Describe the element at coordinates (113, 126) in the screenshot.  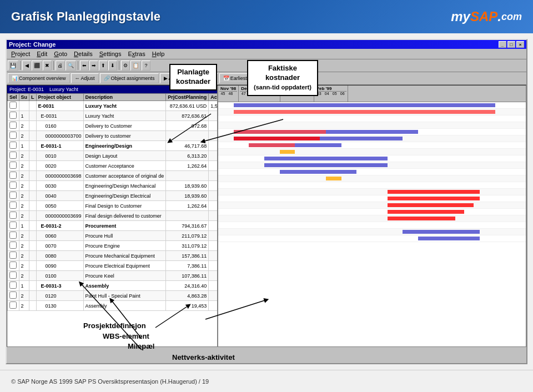
I see `table-row: 2 0160 Delivery to Customer 972.68` at that location.